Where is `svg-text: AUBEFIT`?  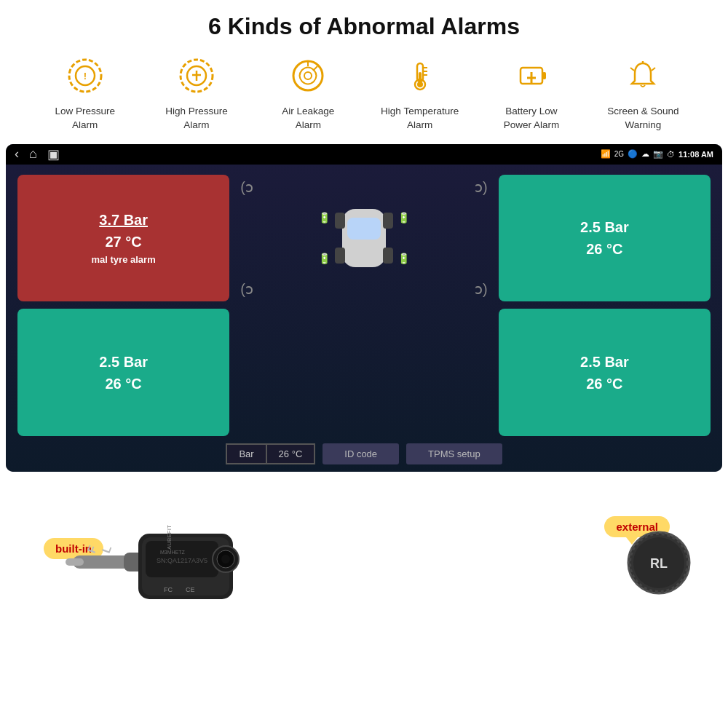
svg-text: AUBEFIT is located at coordinates (169, 537).